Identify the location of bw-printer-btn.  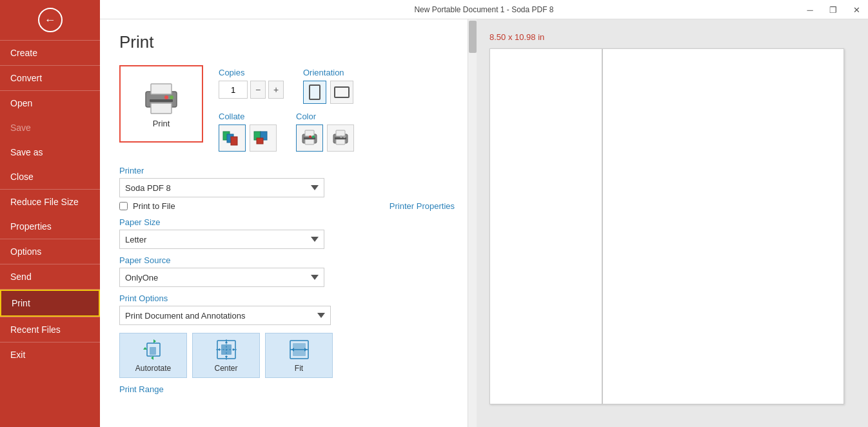
(340, 138).